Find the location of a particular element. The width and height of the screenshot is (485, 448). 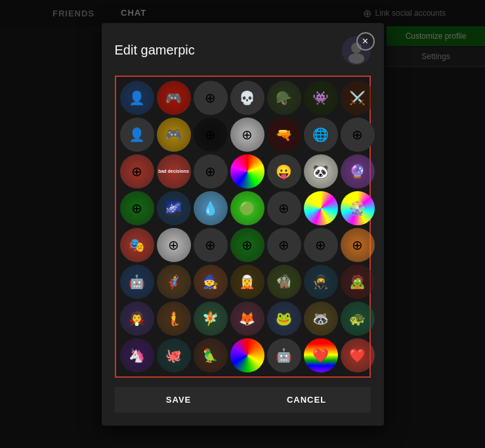

gamerpic-item-54: 🤖 is located at coordinates (284, 355).